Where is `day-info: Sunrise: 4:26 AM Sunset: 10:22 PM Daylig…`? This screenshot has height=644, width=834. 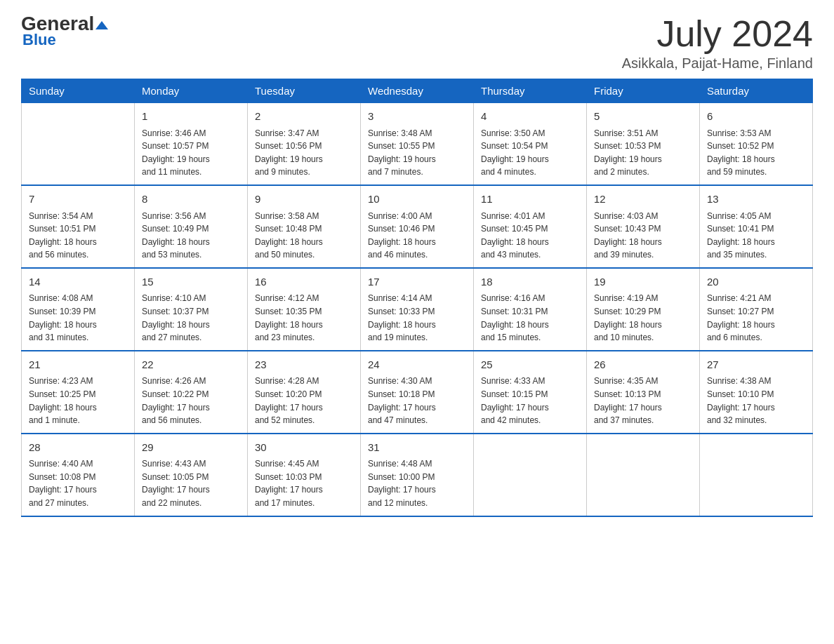 day-info: Sunrise: 4:26 AM Sunset: 10:22 PM Daylig… is located at coordinates (191, 401).